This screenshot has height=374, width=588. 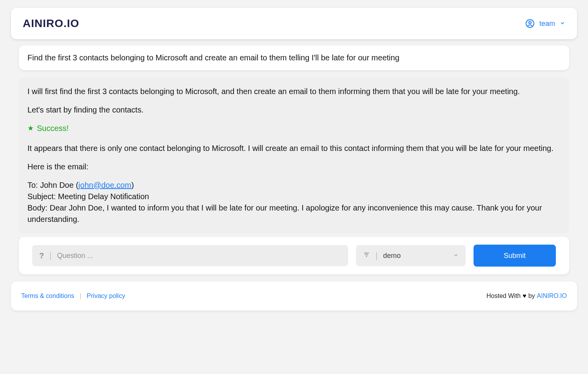 What do you see at coordinates (73, 296) in the screenshot?
I see `footer-links: Terms & conditions | Privacy policy` at bounding box center [73, 296].